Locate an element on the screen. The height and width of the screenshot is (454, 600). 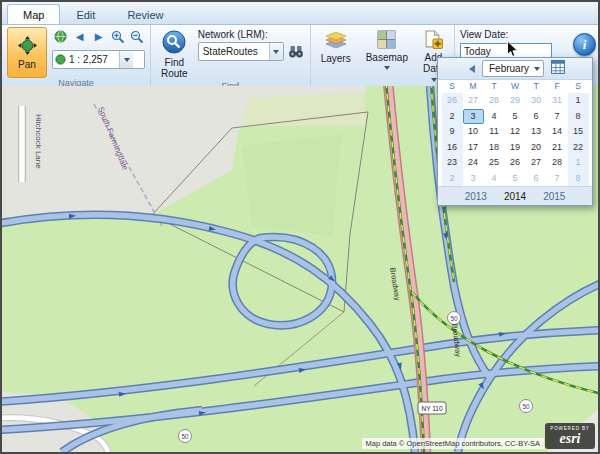
scale-input is located at coordinates (93, 60).